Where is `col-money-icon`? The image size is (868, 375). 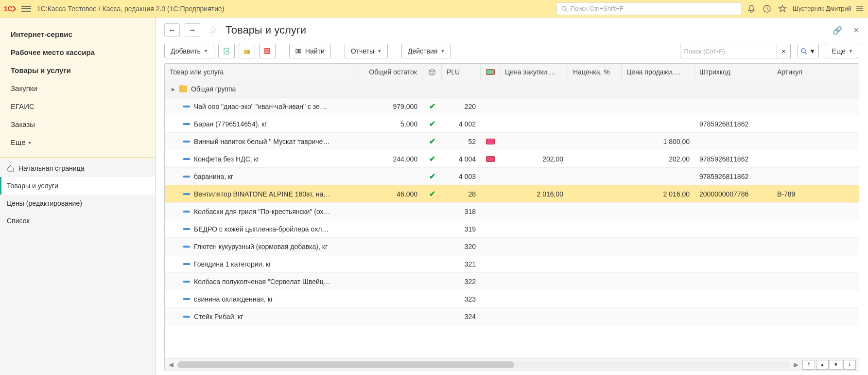
col-money-icon is located at coordinates (490, 72).